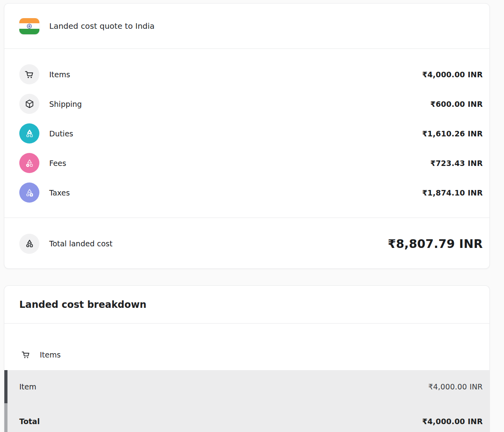 This screenshot has height=432, width=504. Describe the element at coordinates (247, 244) in the screenshot. I see `total-landed-cost-row: Total landed cost ₹8,807.79 INR` at that location.